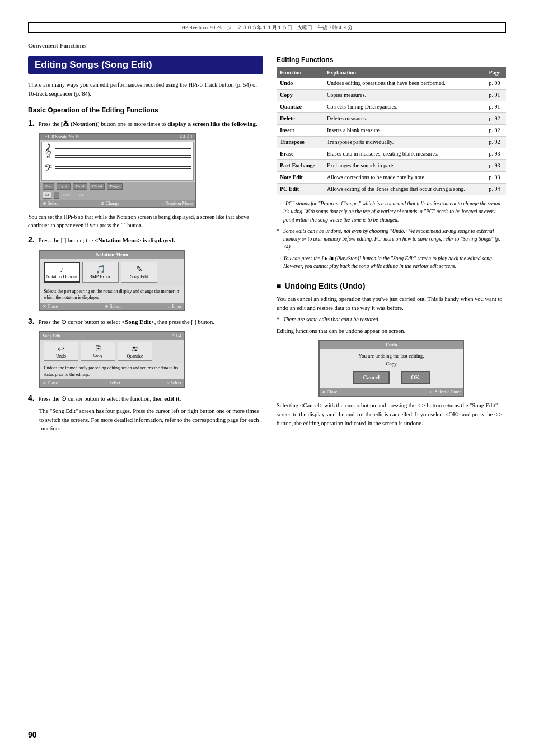  What do you see at coordinates (300, 142) in the screenshot?
I see `function-cell: Transpose` at bounding box center [300, 142].